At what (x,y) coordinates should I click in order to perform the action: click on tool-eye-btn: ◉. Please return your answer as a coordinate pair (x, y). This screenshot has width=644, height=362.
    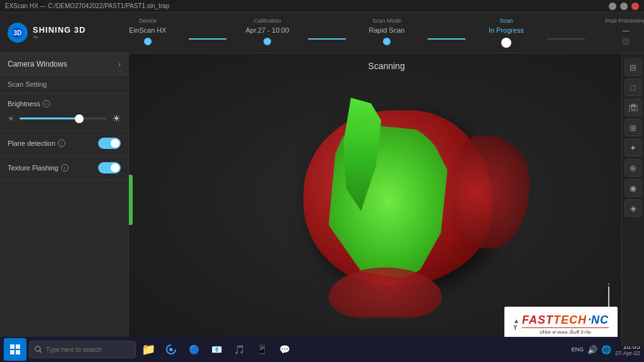
    Looking at the image, I should click on (633, 188).